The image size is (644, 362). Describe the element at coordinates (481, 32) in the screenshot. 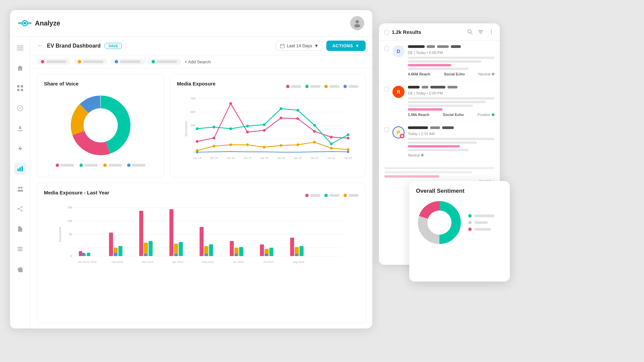

I see `filter-icon` at that location.